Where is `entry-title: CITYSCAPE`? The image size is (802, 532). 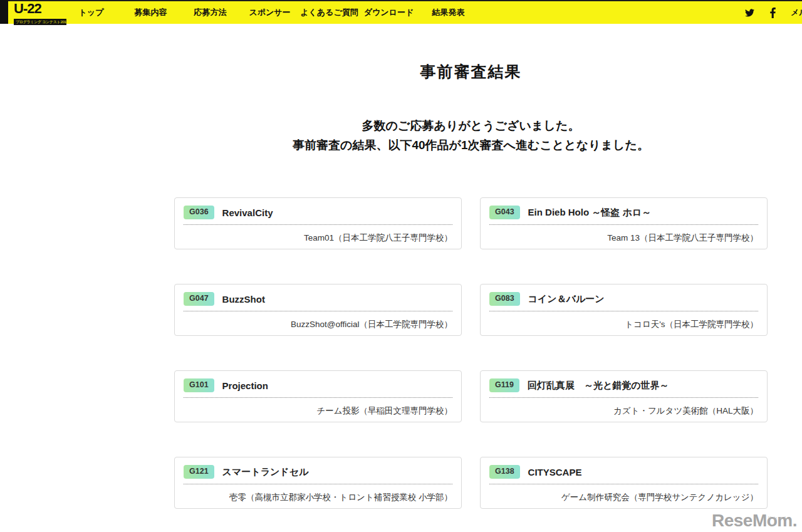
entry-title: CITYSCAPE is located at coordinates (555, 472).